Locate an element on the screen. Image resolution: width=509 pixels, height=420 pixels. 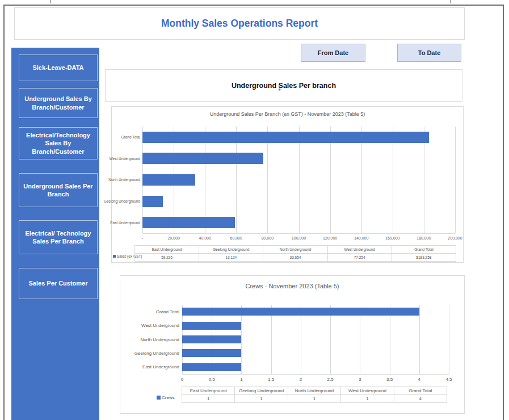
sidebar-item-underground-sales-by-branch-customer: Underground Sales By Branch/Customer is located at coordinates (58, 103).